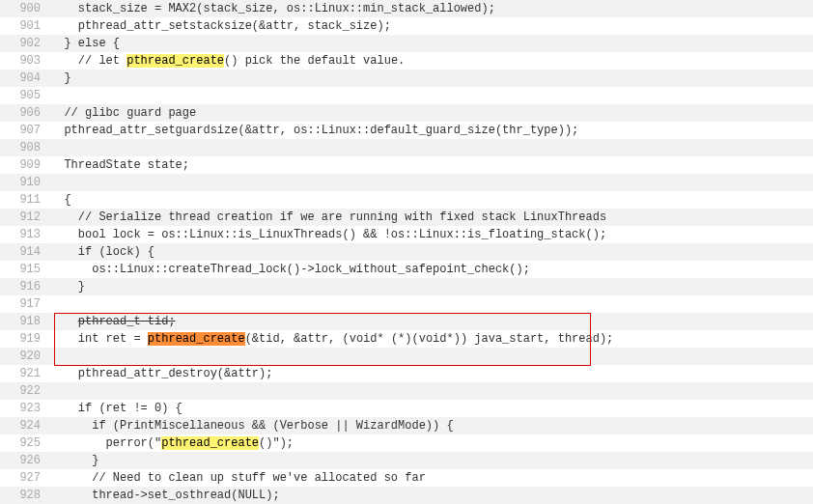 This screenshot has width=813, height=504. I want to click on code-line: 911 {, so click(406, 200).